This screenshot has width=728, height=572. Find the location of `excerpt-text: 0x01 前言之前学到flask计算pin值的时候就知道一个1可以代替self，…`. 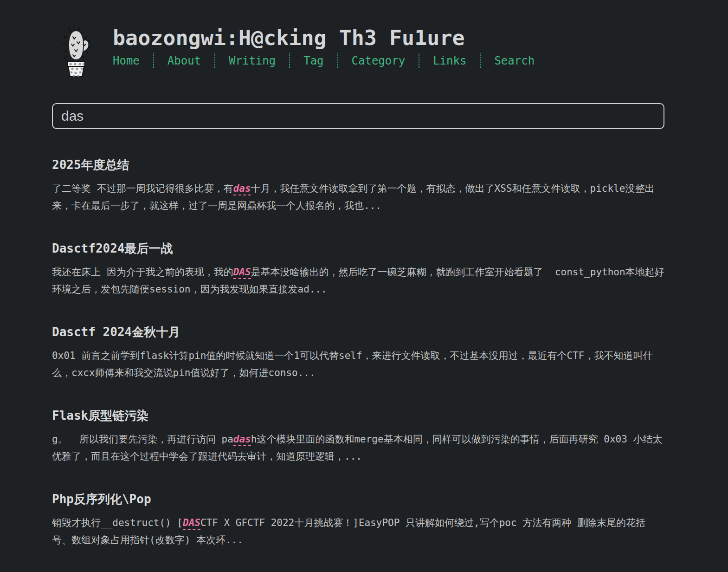

excerpt-text: 0x01 前言之前学到flask计算pin值的时候就知道一个1可以代替self，… is located at coordinates (353, 364).